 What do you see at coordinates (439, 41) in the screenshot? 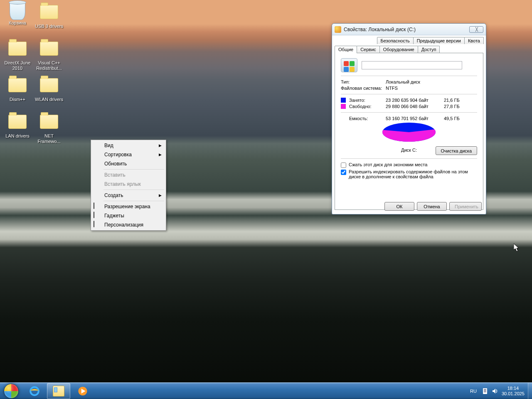
I see `tab-previous-versions: Предыдущие версии` at bounding box center [439, 41].